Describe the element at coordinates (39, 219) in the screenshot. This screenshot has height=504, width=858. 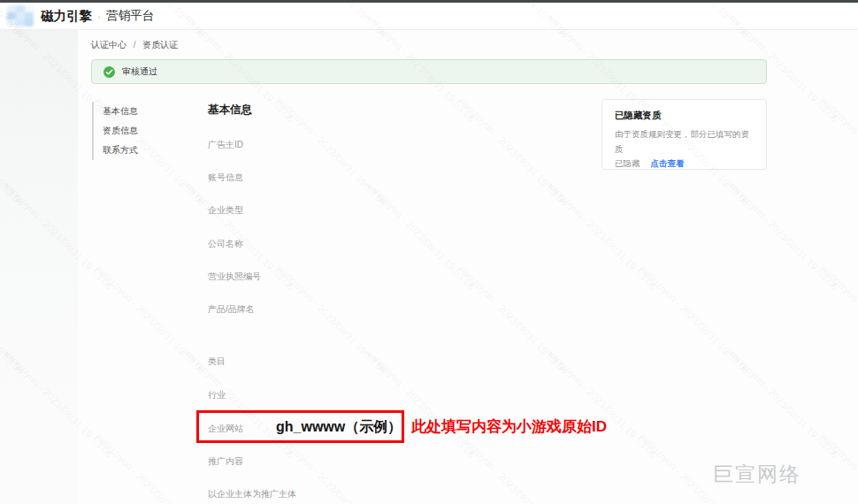
I see `left-gutter` at that location.